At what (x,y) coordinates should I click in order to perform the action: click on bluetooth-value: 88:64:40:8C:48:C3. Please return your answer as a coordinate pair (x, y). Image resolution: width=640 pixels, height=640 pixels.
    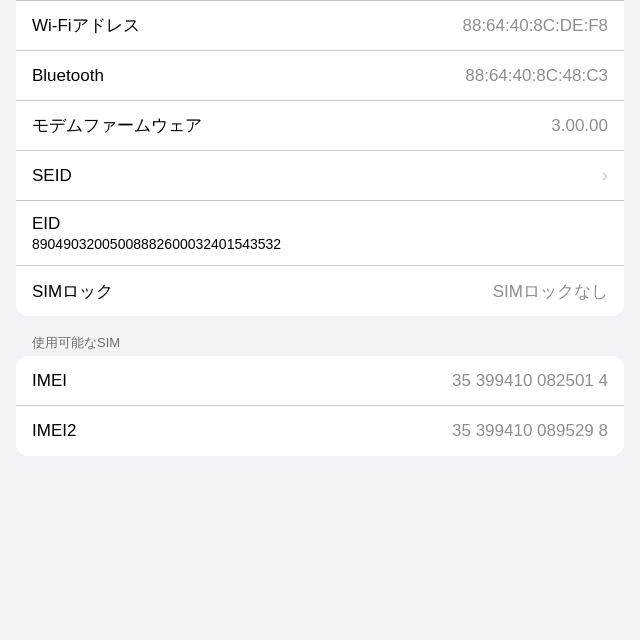
    Looking at the image, I should click on (536, 76).